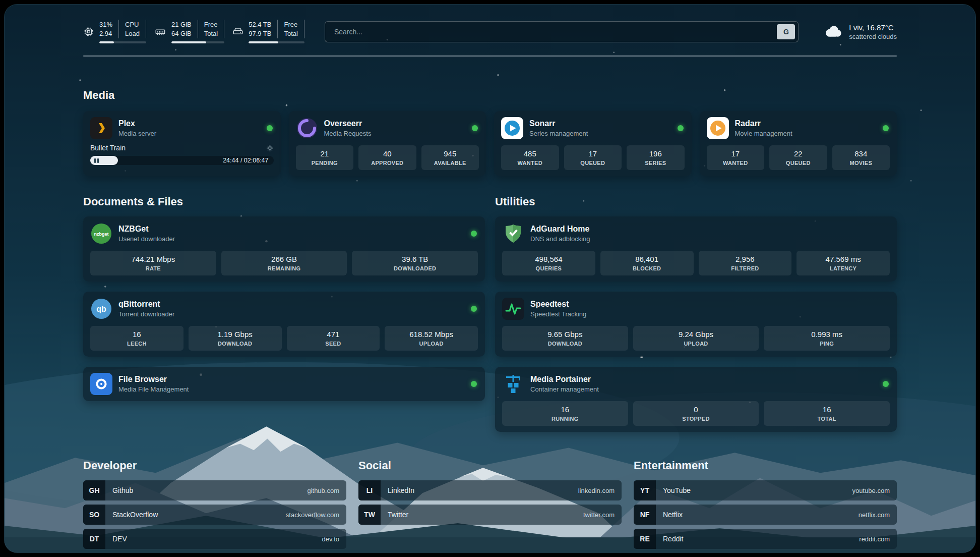  What do you see at coordinates (490, 515) in the screenshot?
I see `bookmark-twitter: TW Twitter twitter.com` at bounding box center [490, 515].